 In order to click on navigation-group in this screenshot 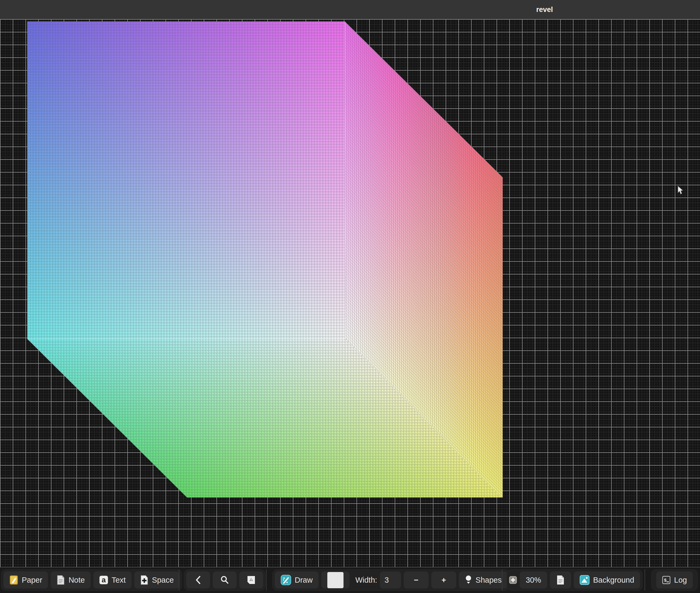, I will do `click(224, 580)`.